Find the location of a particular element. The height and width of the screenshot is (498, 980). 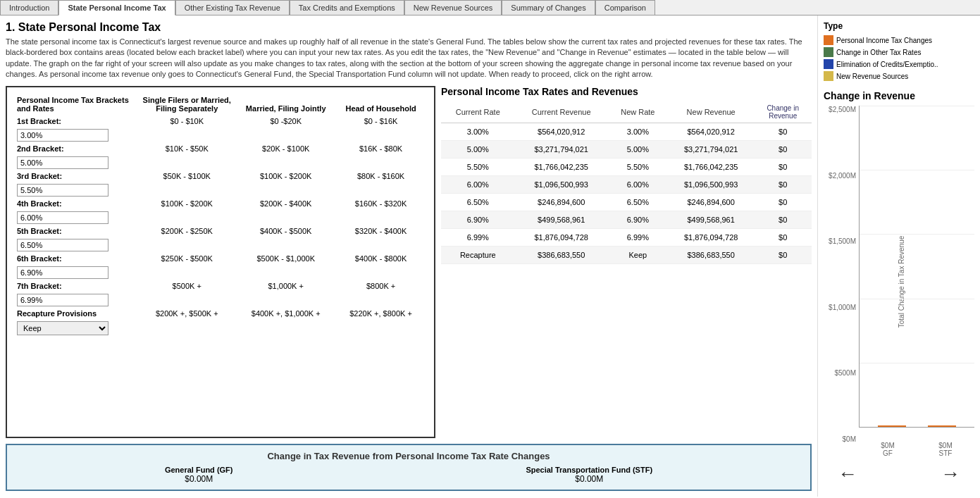

tab-other-existing-tax-revenue: Other Existing Tax Revenue is located at coordinates (232, 7).